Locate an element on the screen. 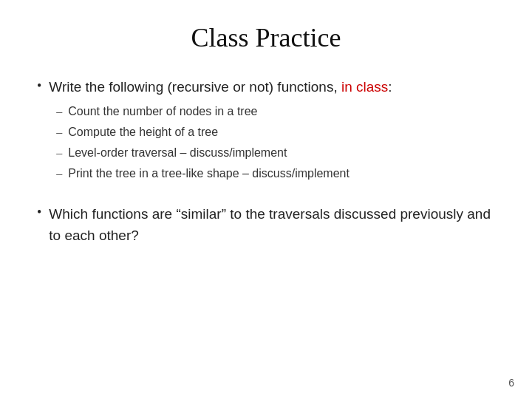 The image size is (532, 399). sub-bullet-text-4: Print the tree in a tree-like shape – di… is located at coordinates (208, 174).